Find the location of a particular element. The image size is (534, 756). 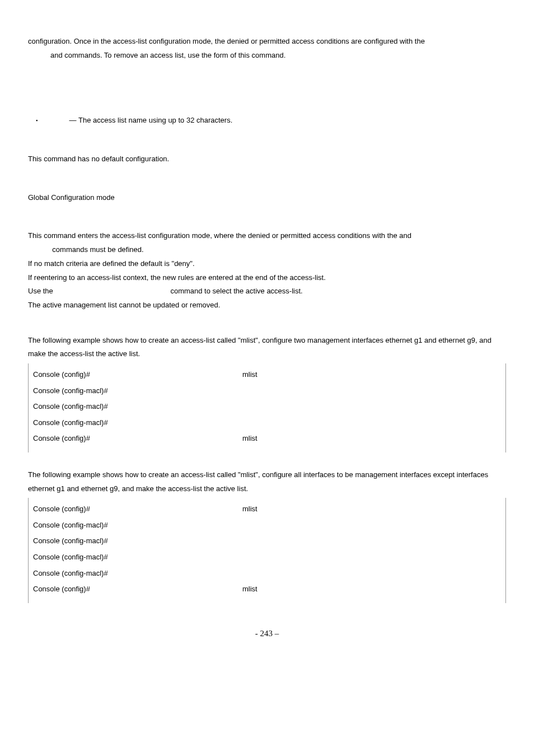

default-text: This command has no default configuratio… is located at coordinates (99, 159).